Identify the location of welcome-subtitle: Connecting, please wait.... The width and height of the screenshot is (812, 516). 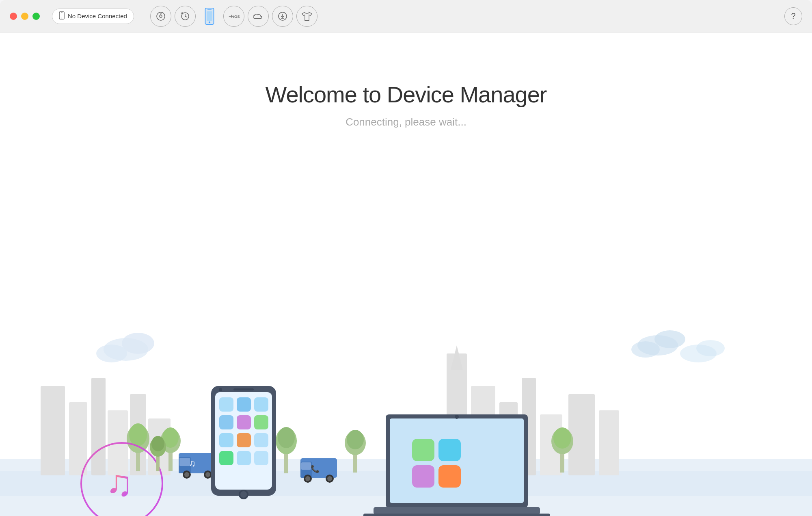
(406, 122).